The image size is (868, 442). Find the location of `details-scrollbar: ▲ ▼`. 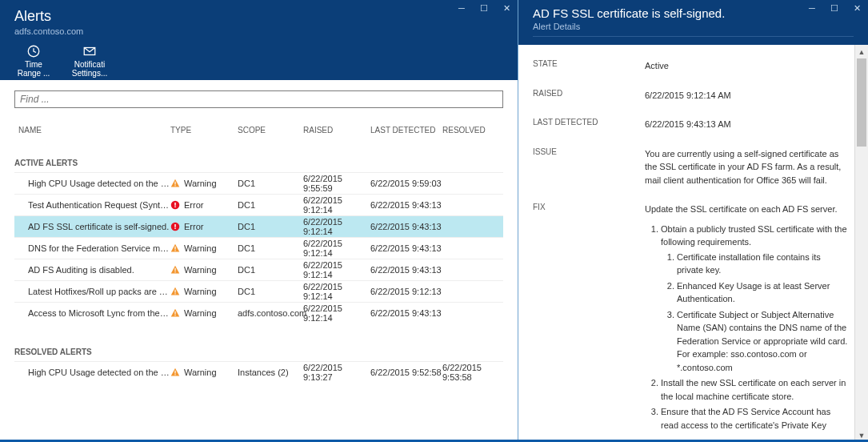

details-scrollbar: ▲ ▼ is located at coordinates (861, 243).